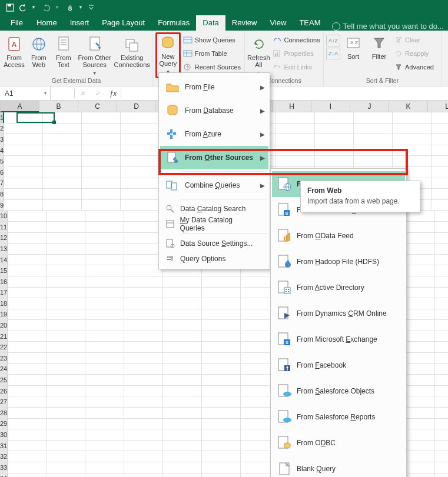 This screenshot has width=448, height=477. What do you see at coordinates (212, 54) in the screenshot?
I see `from-table-button: From Table` at bounding box center [212, 54].